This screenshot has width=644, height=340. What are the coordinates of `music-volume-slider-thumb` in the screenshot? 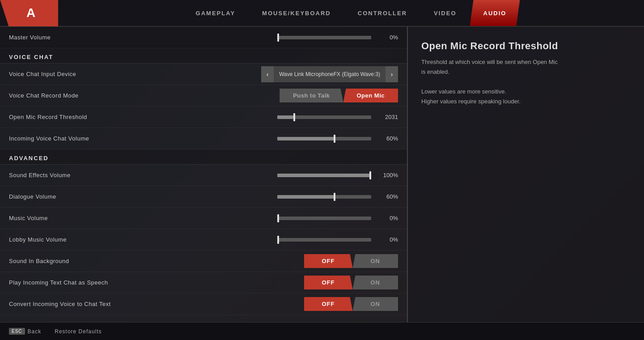 It's located at (278, 218).